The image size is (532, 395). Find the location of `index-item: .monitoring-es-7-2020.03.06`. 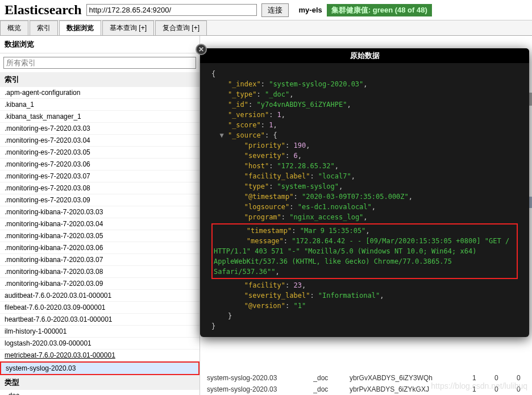

index-item: .monitoring-es-7-2020.03.06 is located at coordinates (100, 165).